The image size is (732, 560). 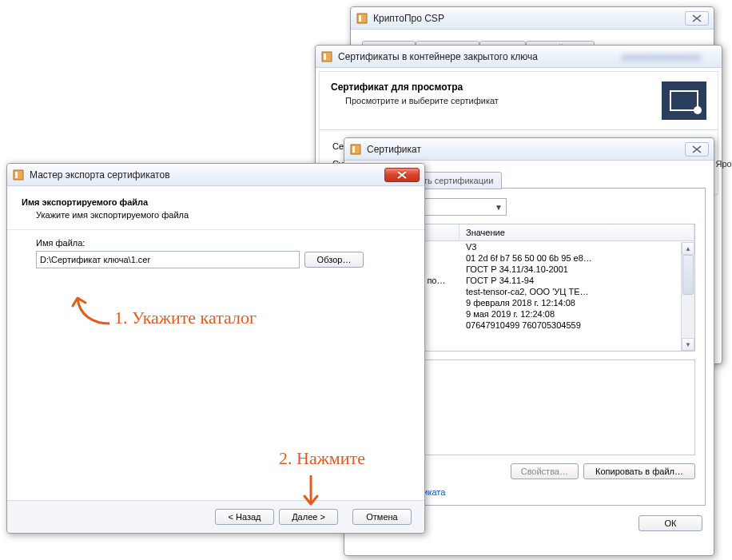 I want to click on window-title: КриптоПро CSP, so click(x=409, y=18).